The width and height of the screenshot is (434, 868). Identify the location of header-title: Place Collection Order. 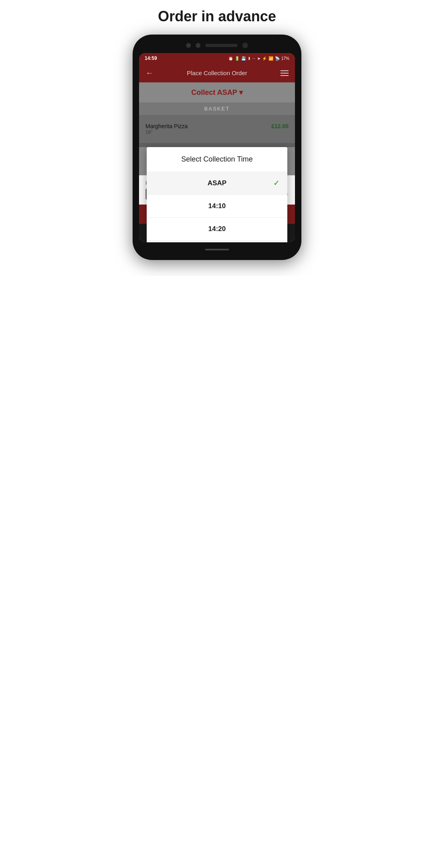
(217, 73).